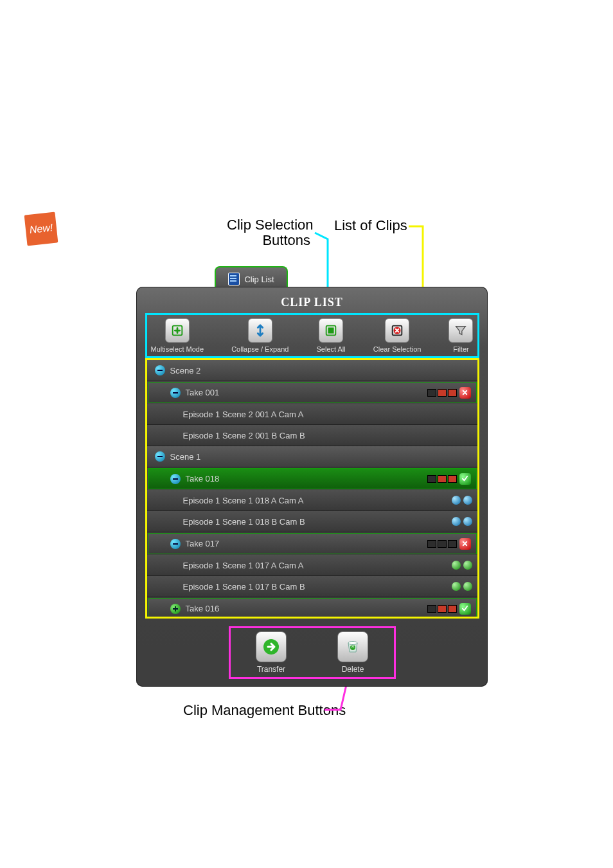  I want to click on select-all-icon, so click(331, 330).